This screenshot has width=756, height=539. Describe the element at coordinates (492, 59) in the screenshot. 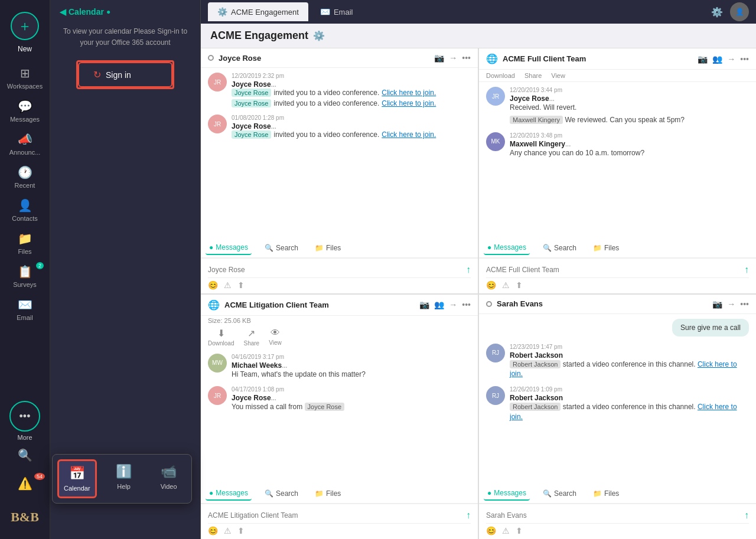

I see `group-icon-acme: 🌐` at that location.